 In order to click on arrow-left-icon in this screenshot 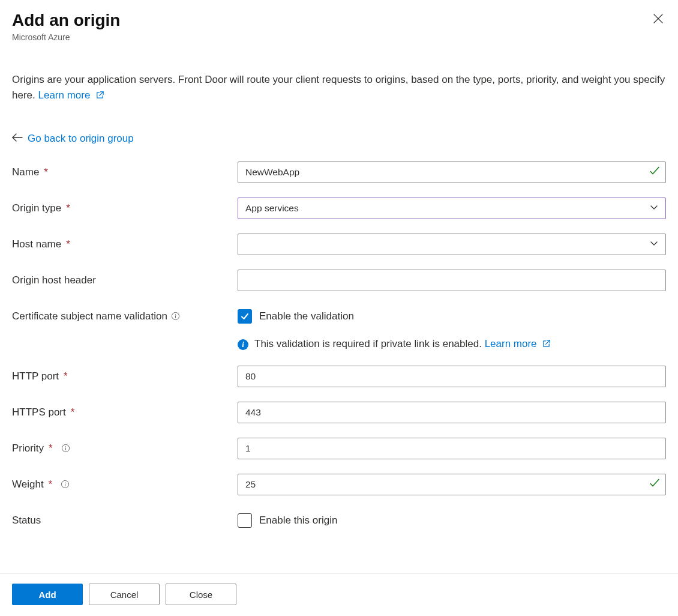, I will do `click(17, 139)`.